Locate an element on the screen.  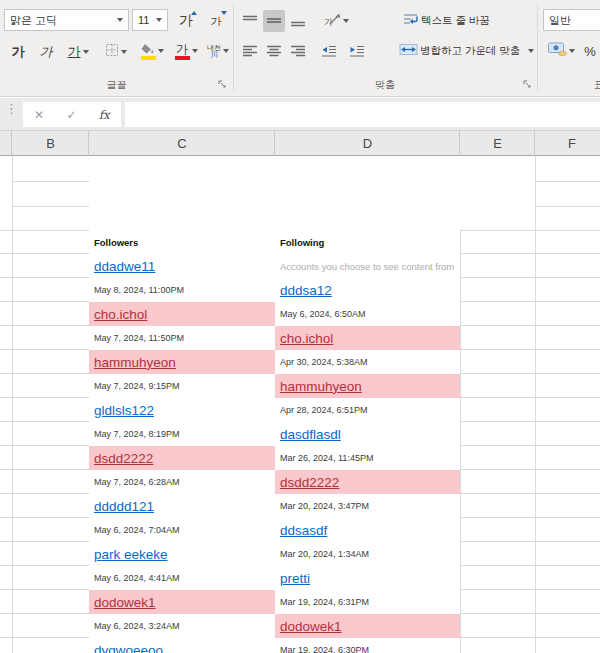
cell-c-17: dygwoeeoo is located at coordinates (182, 646).